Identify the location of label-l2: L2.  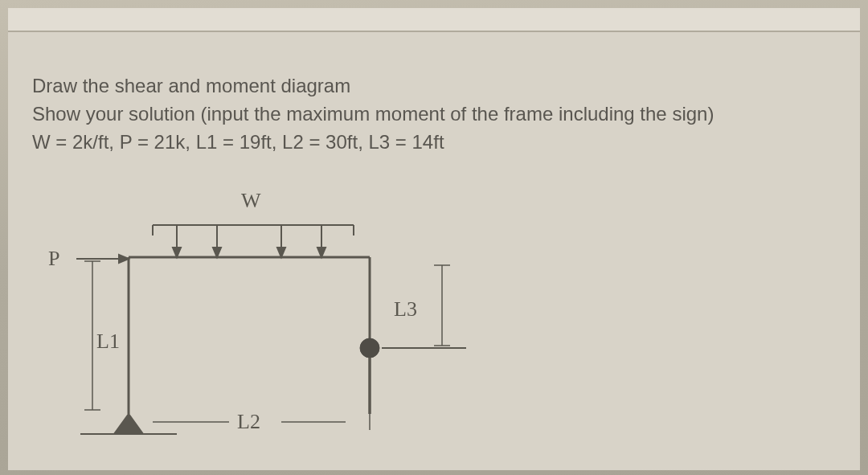
(249, 422).